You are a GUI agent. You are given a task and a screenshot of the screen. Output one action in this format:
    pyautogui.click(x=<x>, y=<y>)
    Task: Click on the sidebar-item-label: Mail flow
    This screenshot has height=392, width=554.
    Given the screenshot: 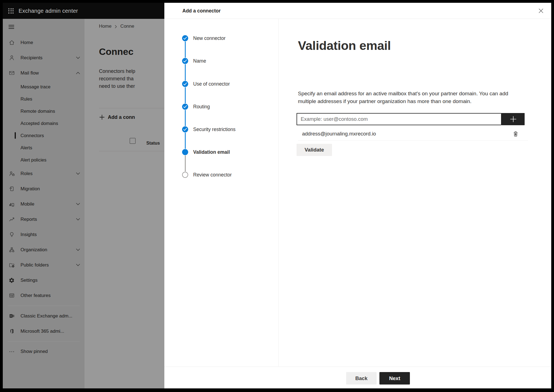 What is the action you would take?
    pyautogui.click(x=30, y=73)
    